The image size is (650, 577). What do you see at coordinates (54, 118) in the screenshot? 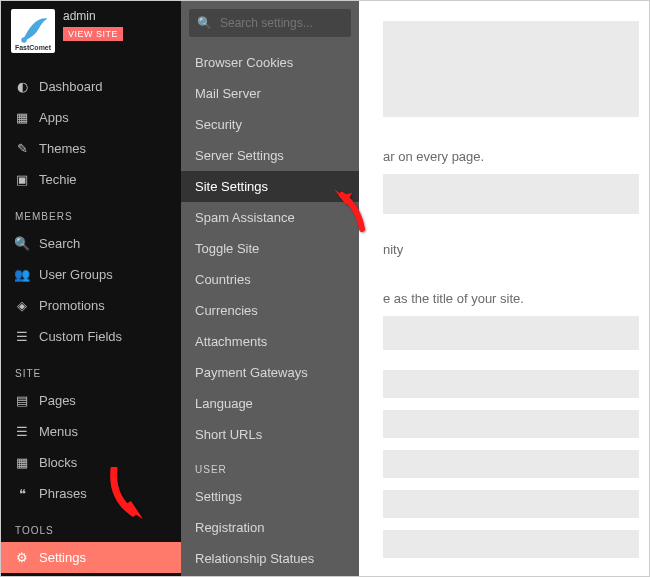
I see `nav-label: Apps` at bounding box center [54, 118].